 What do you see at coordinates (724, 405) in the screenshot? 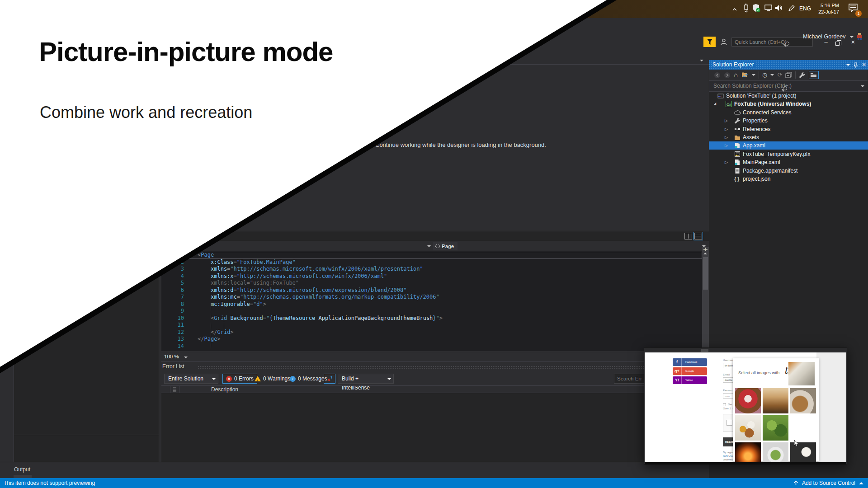
I see `newsletter-checkbox` at bounding box center [724, 405].